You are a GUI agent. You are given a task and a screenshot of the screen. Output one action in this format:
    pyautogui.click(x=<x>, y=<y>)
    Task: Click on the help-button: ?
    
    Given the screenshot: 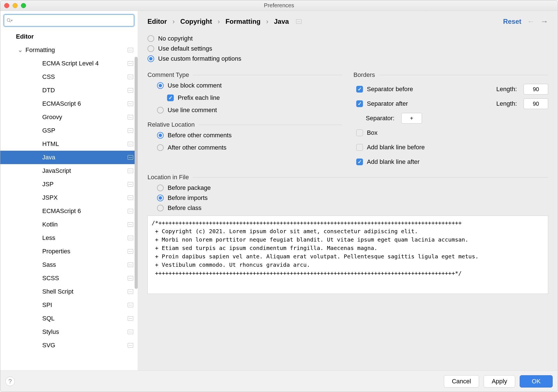 What is the action you would take?
    pyautogui.click(x=10, y=381)
    